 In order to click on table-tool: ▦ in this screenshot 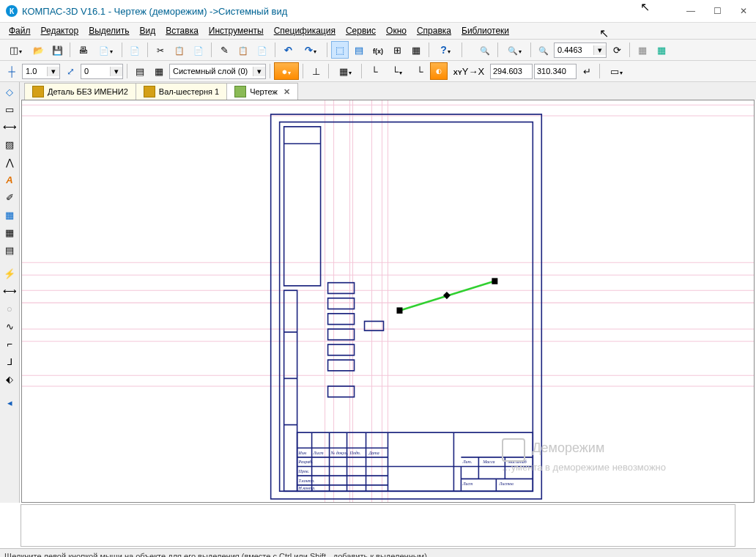, I will do `click(10, 215)`.